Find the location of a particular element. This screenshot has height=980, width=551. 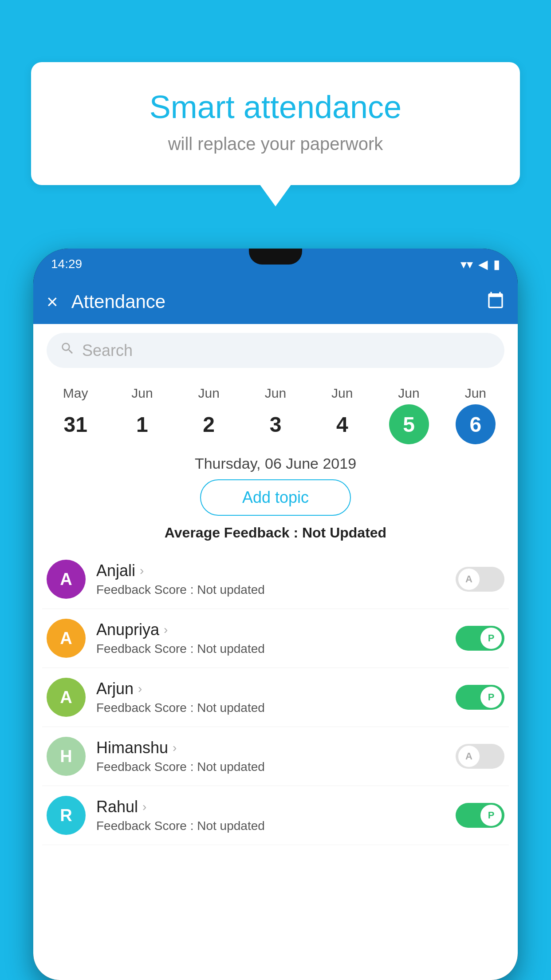

calendar-day: Jun6 is located at coordinates (476, 415).